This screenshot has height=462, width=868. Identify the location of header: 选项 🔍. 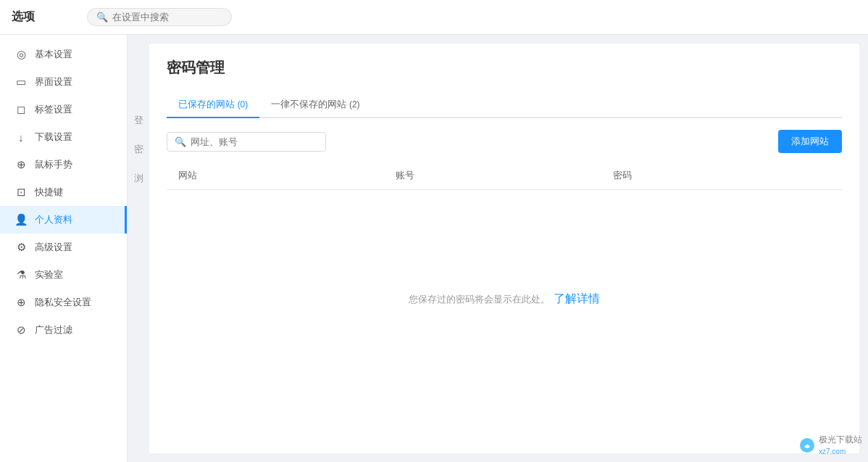
(434, 17).